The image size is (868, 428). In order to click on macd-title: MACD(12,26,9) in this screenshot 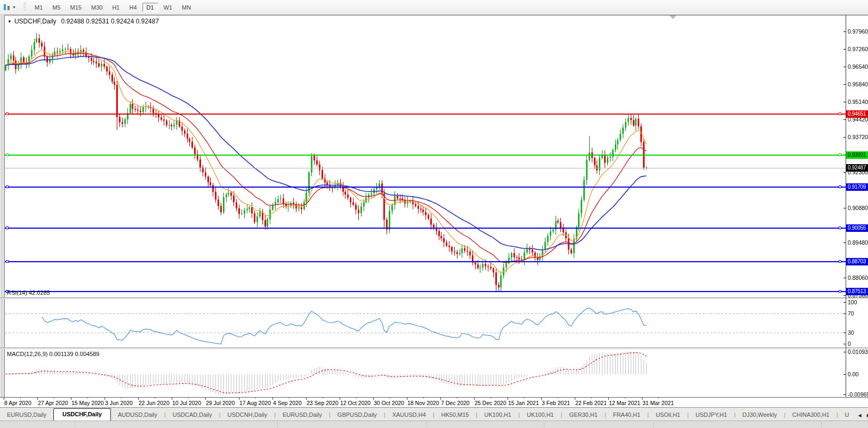, I will do `click(27, 354)`.